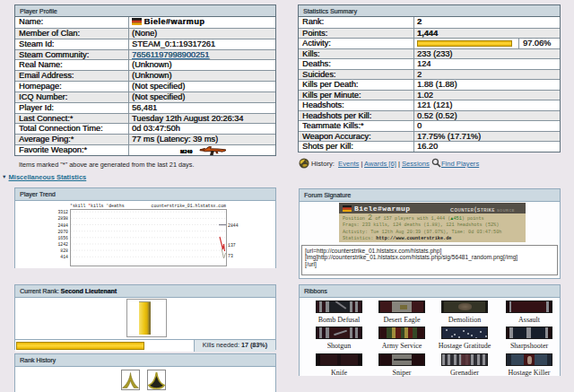 This screenshot has width=574, height=392. What do you see at coordinates (189, 206) in the screenshot?
I see `svg-text: counterstrike_01.hlstatsx.com` at bounding box center [189, 206].